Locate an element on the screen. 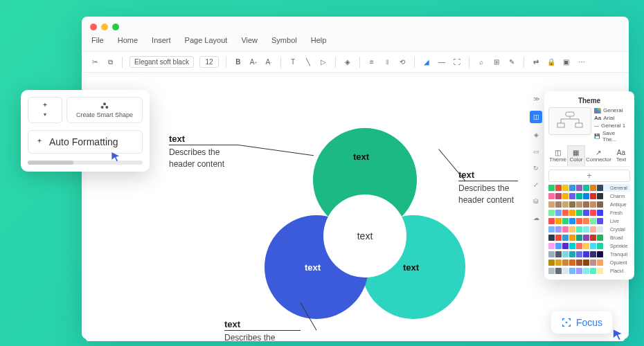 The height and width of the screenshot is (346, 644). tab-connector: ↗Connector is located at coordinates (598, 156).